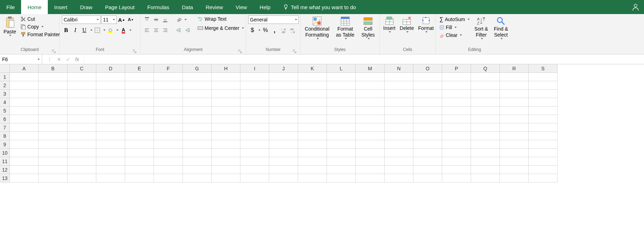  What do you see at coordinates (81, 20) in the screenshot?
I see `font-name-combo: Calibri` at bounding box center [81, 20].